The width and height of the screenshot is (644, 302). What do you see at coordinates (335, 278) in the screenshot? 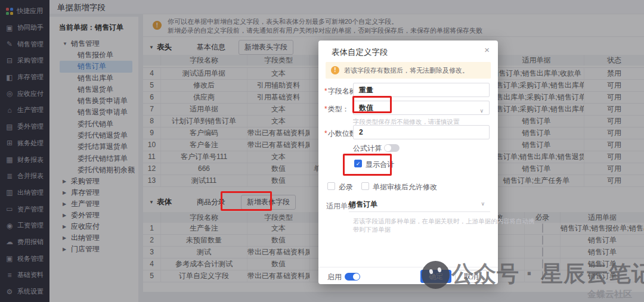
I see `enable-label: 启用` at bounding box center [335, 278].